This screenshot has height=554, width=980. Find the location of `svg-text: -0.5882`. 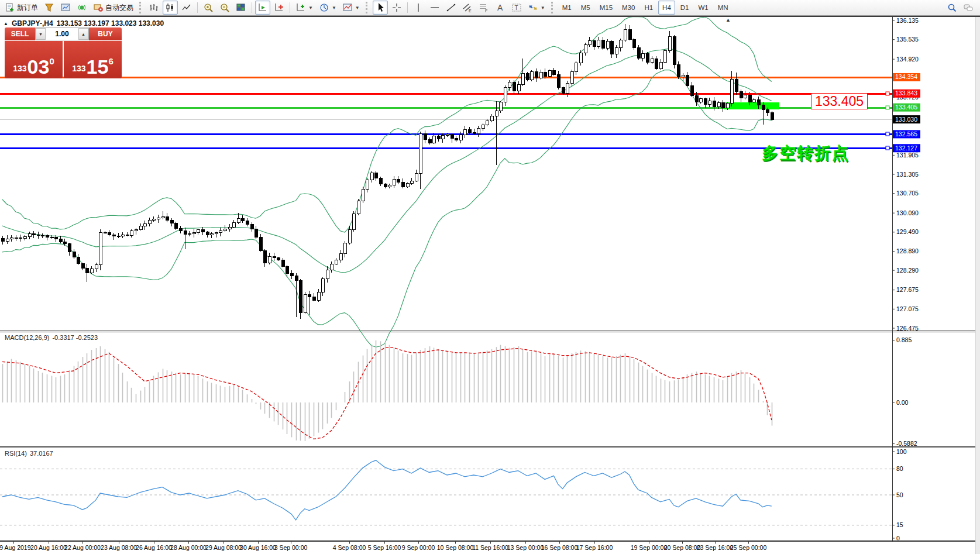

svg-text: -0.5882 is located at coordinates (907, 443).